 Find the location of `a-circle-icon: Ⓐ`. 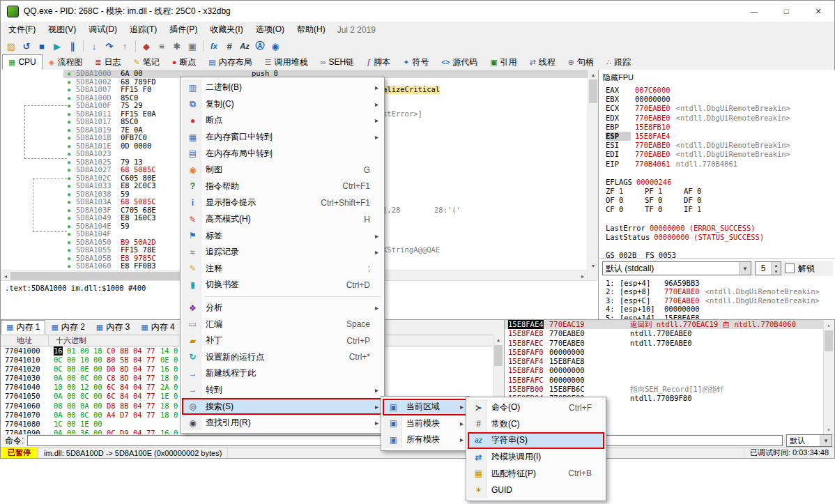

a-circle-icon: Ⓐ is located at coordinates (260, 46).